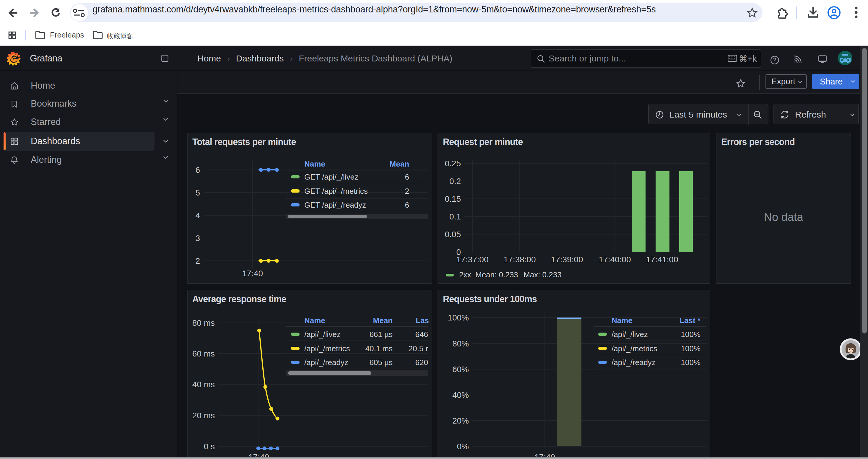 The height and width of the screenshot is (459, 868). What do you see at coordinates (453, 164) in the screenshot?
I see `svg-text: 0.25` at bounding box center [453, 164].